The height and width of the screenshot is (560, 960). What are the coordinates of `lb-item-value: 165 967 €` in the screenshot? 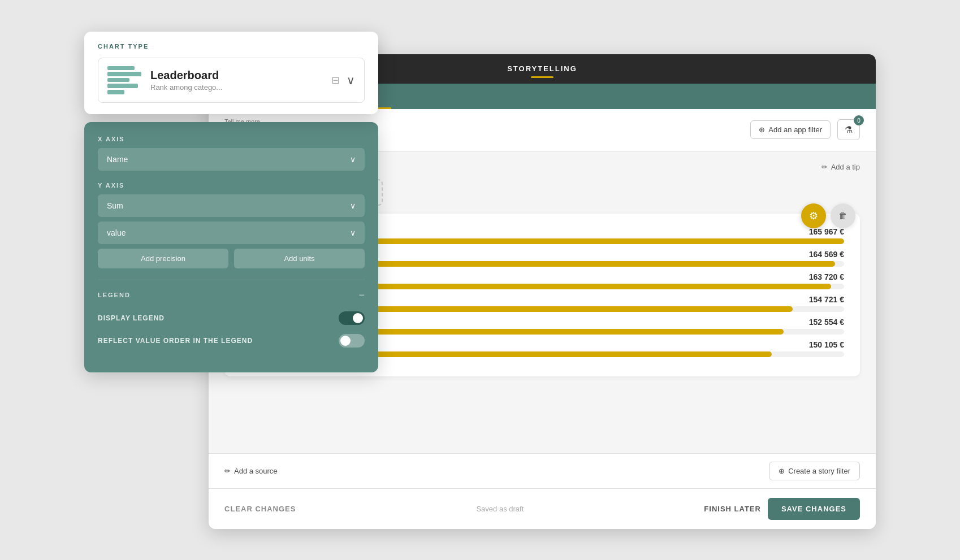 It's located at (827, 232).